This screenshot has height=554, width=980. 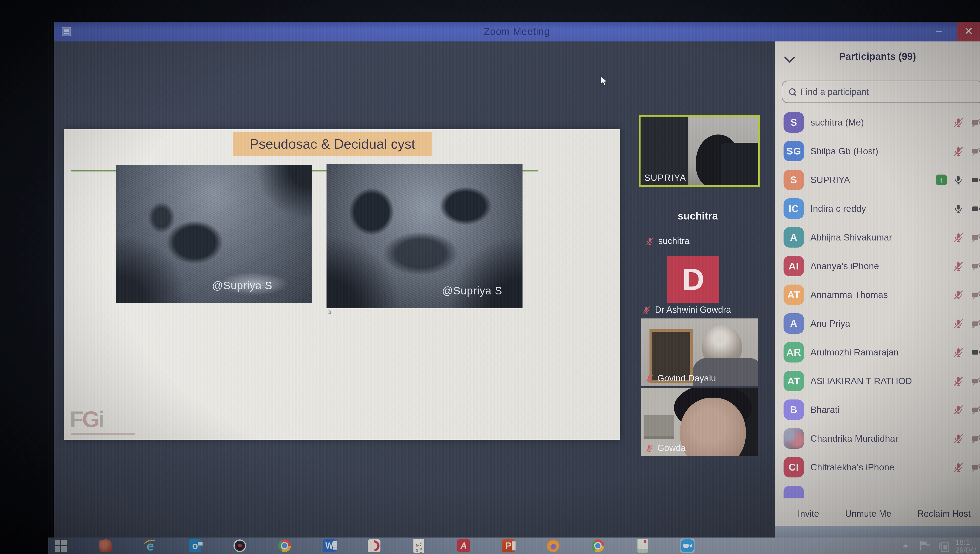 What do you see at coordinates (877, 56) in the screenshot?
I see `participants-header: Participants (99)` at bounding box center [877, 56].